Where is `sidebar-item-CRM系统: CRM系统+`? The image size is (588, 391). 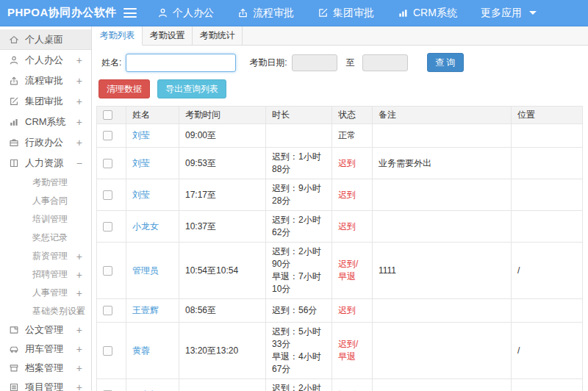
sidebar-item-CRM系统: CRM系统+ is located at coordinates (46, 122).